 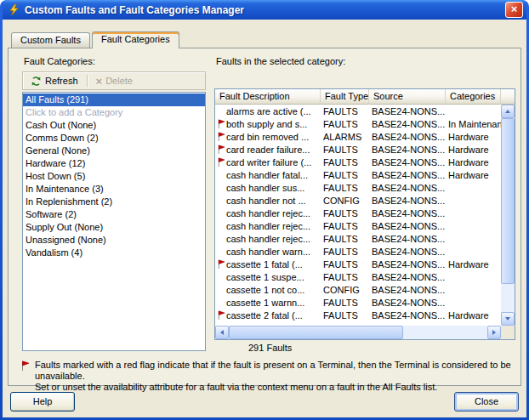 What do you see at coordinates (358, 252) in the screenshot?
I see `table-row: cash handler warn... FAULTS BASE24-NONS.…` at bounding box center [358, 252].